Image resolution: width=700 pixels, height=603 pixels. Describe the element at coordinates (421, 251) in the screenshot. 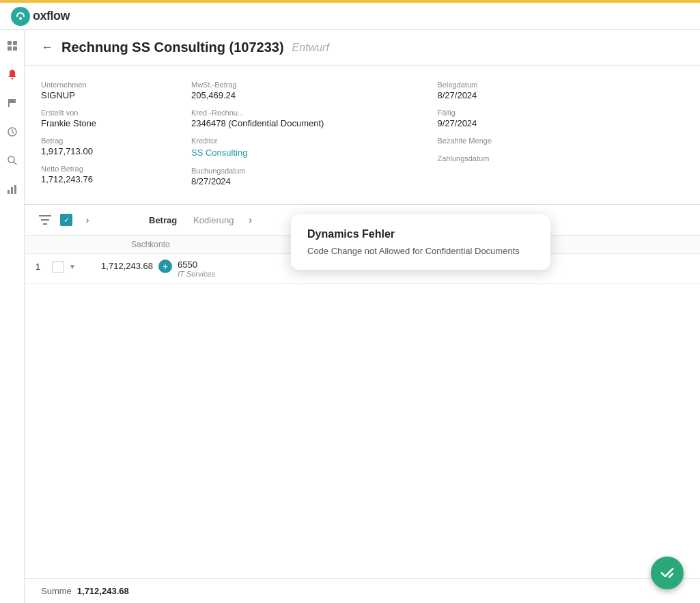

I see `error-message: Code Change not Allowed for Confidential…` at that location.